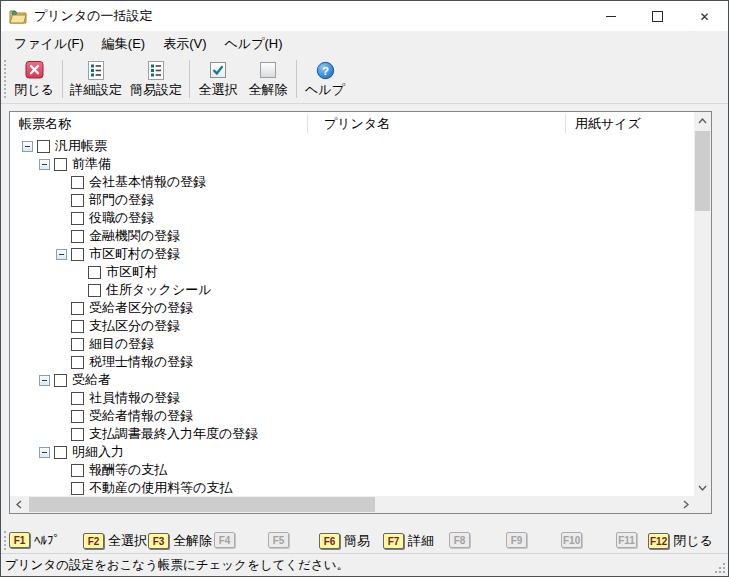 The height and width of the screenshot is (577, 729). I want to click on toolbar-button-deselect-all: 全解除, so click(268, 80).